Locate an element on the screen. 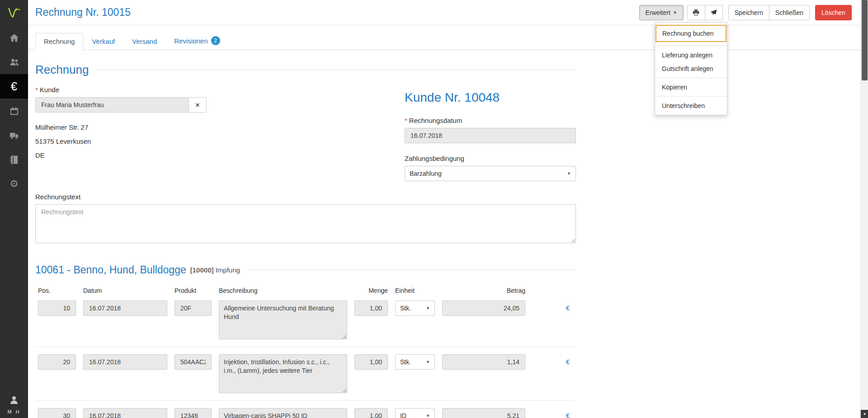 The width and height of the screenshot is (868, 418). address-line: 51375 Leverkusen is located at coordinates (220, 141).